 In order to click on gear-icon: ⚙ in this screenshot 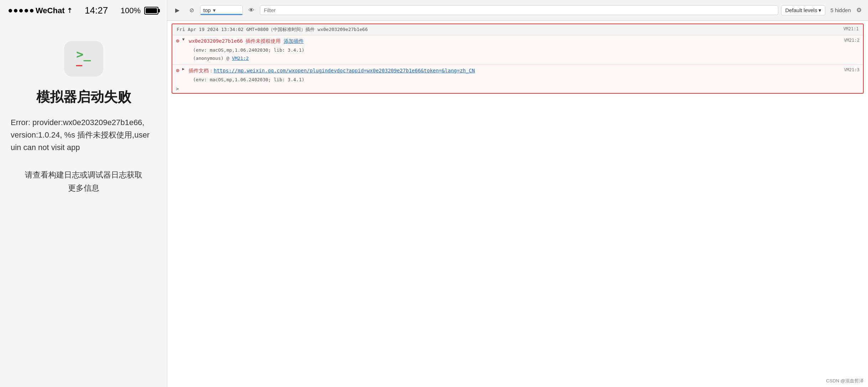, I will do `click(859, 10)`.